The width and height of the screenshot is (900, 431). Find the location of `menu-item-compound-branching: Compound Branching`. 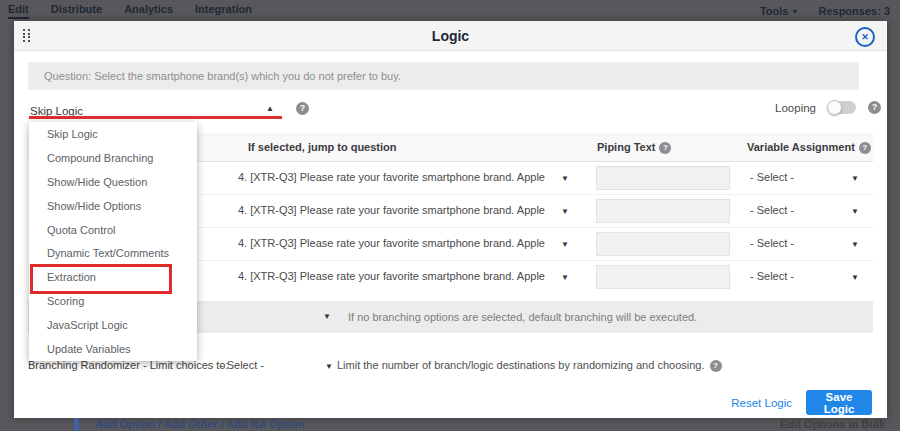

menu-item-compound-branching: Compound Branching is located at coordinates (113, 158).